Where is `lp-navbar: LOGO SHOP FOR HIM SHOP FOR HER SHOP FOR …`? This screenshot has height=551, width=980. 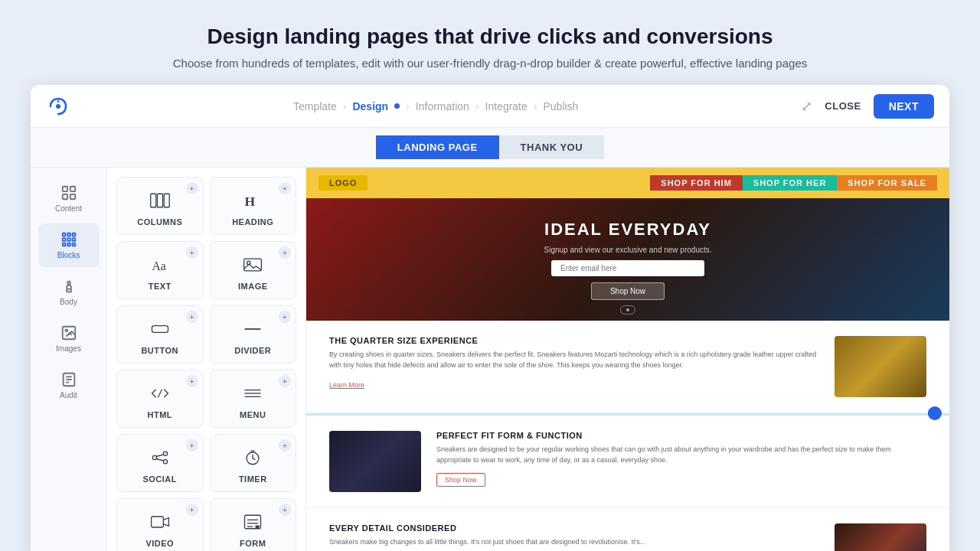
lp-navbar: LOGO SHOP FOR HIM SHOP FOR HER SHOP FOR … is located at coordinates (628, 183).